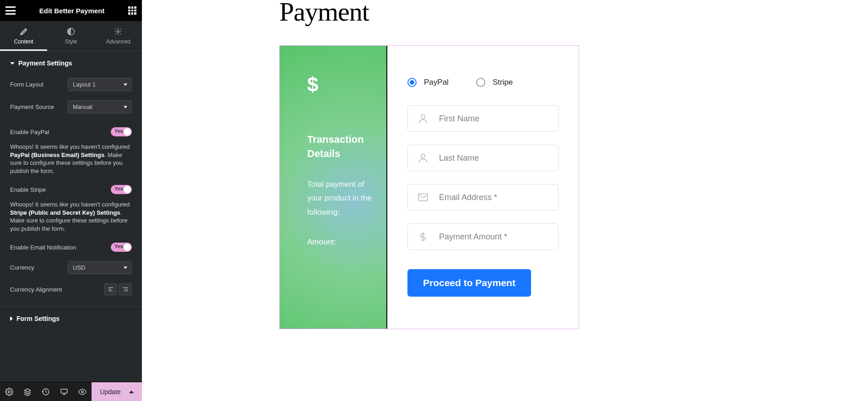 Image resolution: width=868 pixels, height=401 pixels. Describe the element at coordinates (494, 82) in the screenshot. I see `stripe-radio: Stripe` at that location.